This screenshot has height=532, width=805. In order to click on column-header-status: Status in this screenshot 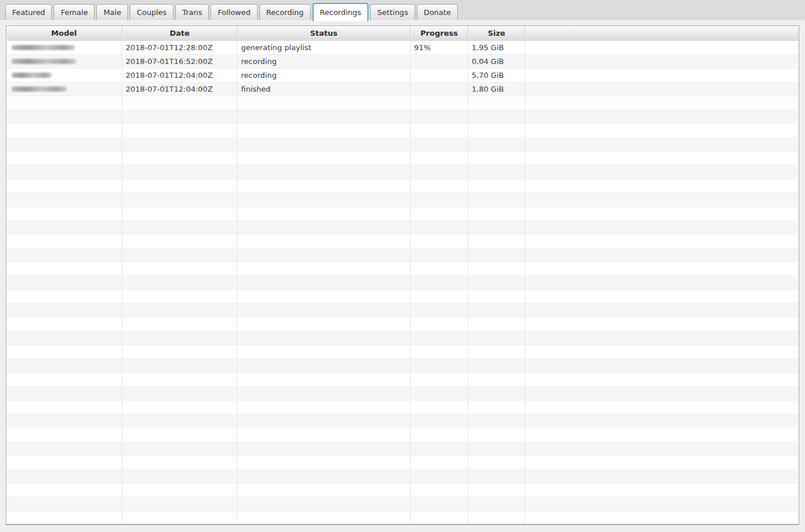, I will do `click(324, 33)`.